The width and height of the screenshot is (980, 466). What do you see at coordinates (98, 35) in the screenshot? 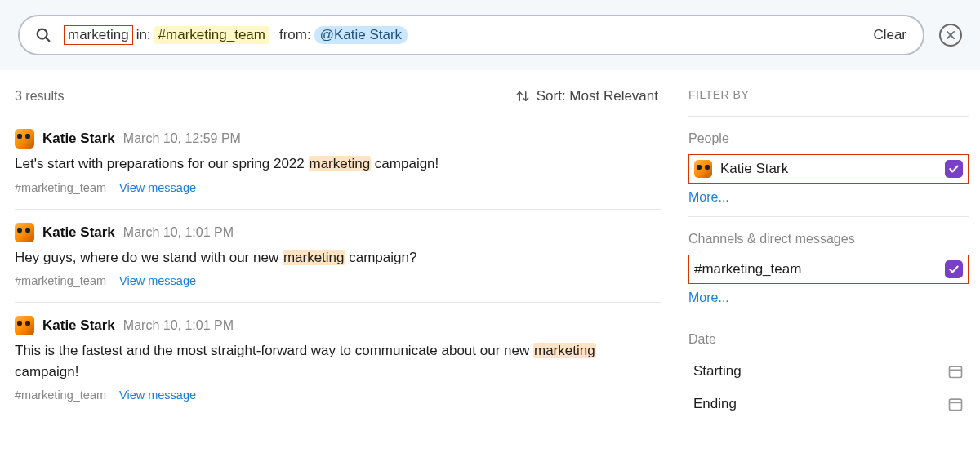
I see `search-keyword-token: marketing` at bounding box center [98, 35].